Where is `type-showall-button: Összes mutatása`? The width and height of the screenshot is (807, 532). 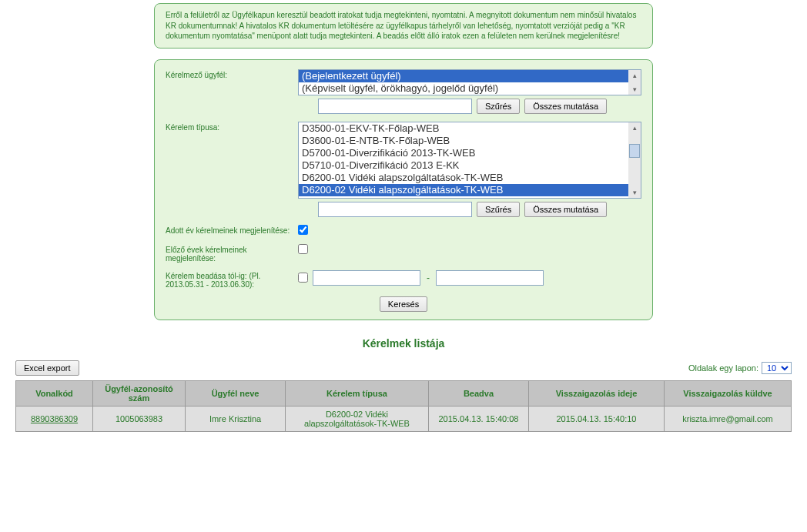
type-showall-button: Összes mutatása is located at coordinates (565, 209).